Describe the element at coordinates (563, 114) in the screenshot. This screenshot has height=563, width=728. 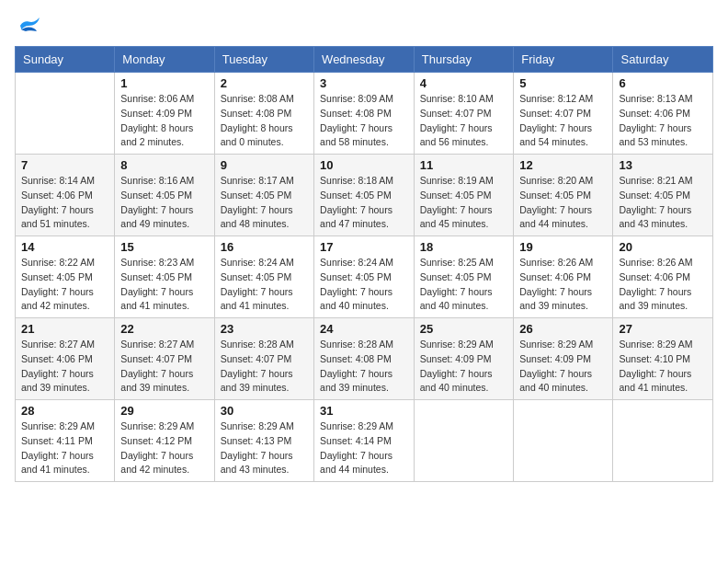
I see `calendar-cell: 5Sunrise: 8:12 AMSunset: 4:07 PMDaylight…` at that location.